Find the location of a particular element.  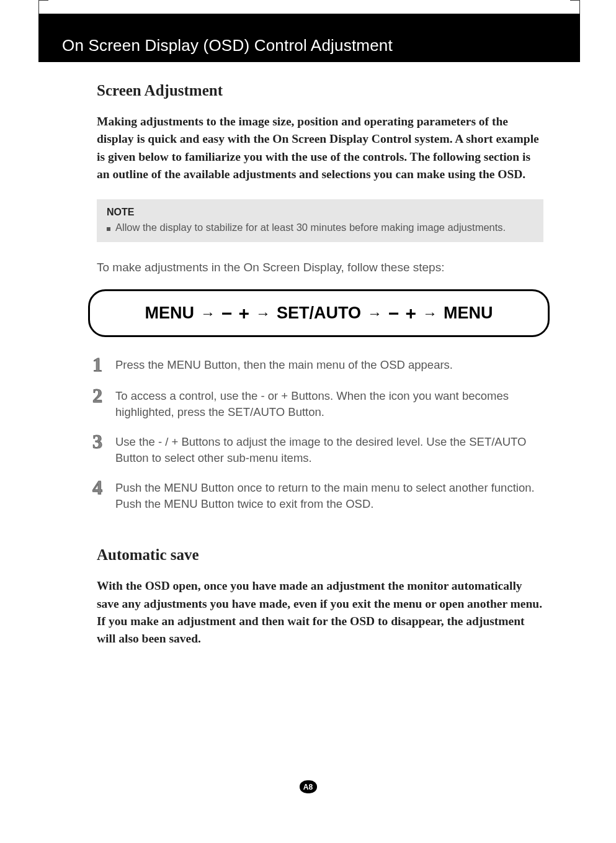

step-item: 4 Push the MENU Button once to return to… is located at coordinates (311, 496).